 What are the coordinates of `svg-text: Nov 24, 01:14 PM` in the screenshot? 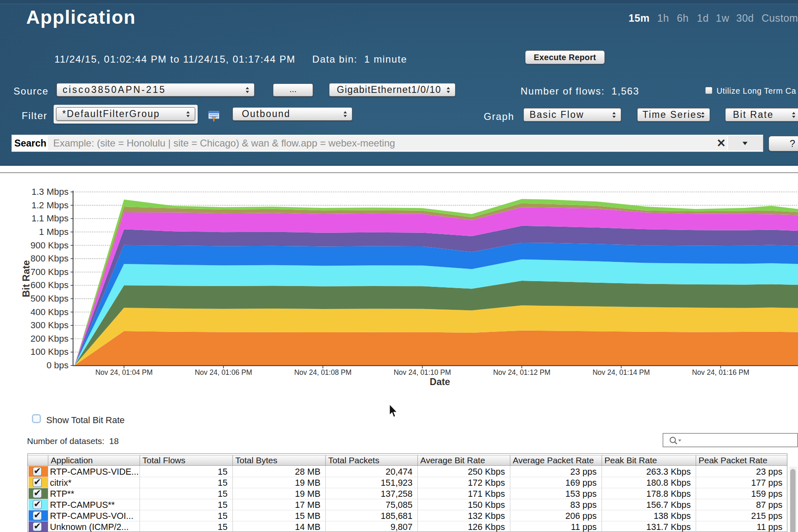 It's located at (621, 372).